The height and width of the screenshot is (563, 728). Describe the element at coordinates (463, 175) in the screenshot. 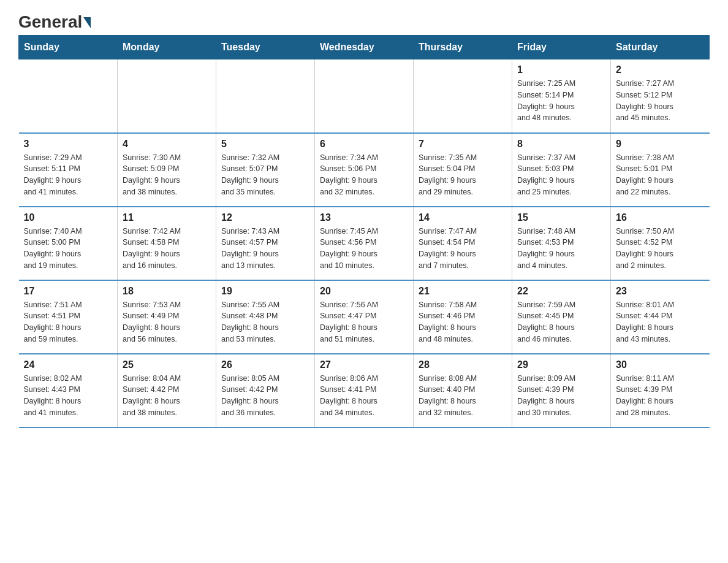

I see `day-info: Sunrise: 7:35 AM Sunset: 5:04 PM Dayligh…` at that location.